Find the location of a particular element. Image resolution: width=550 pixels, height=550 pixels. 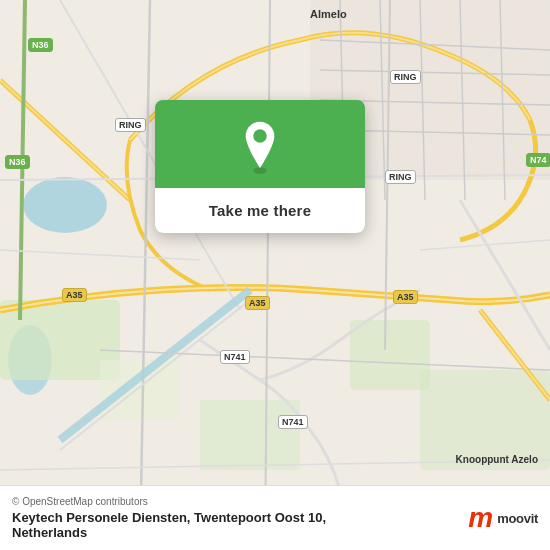

road-label-ring-1: RING is located at coordinates (130, 125).